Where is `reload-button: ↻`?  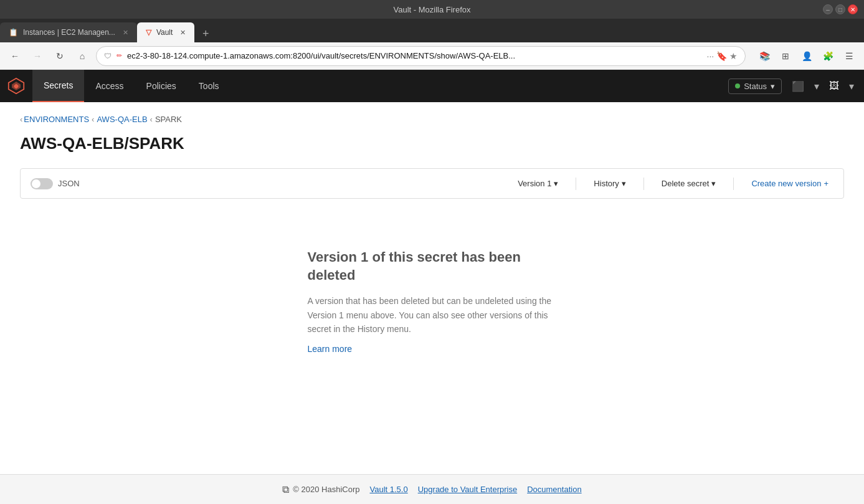 reload-button: ↻ is located at coordinates (60, 56).